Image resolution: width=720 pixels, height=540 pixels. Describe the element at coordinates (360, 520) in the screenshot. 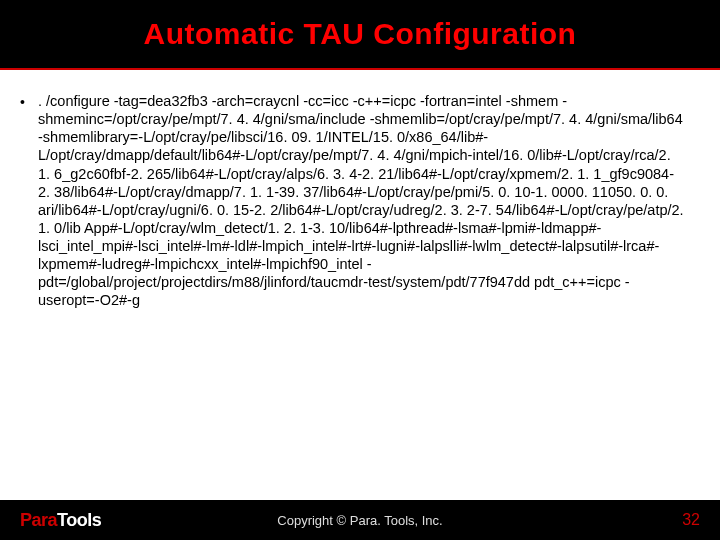

I see `footer-bar: Para Tools Copyright © Para. Tools, Inc.…` at that location.